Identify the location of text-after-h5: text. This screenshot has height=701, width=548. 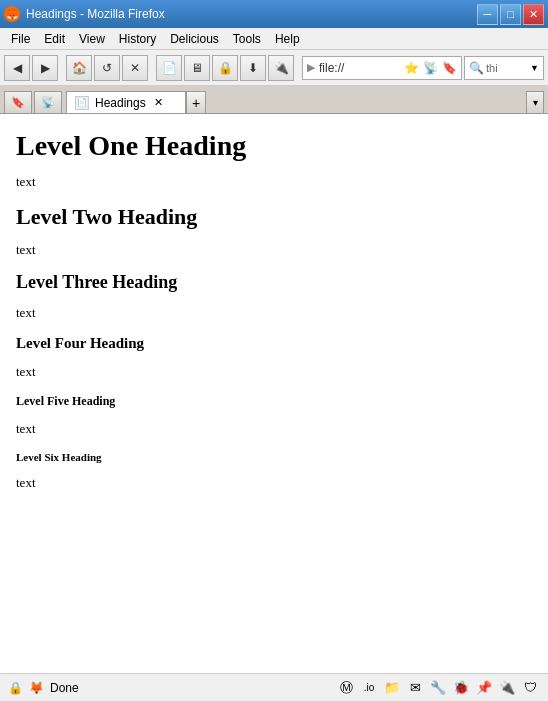
(274, 429).